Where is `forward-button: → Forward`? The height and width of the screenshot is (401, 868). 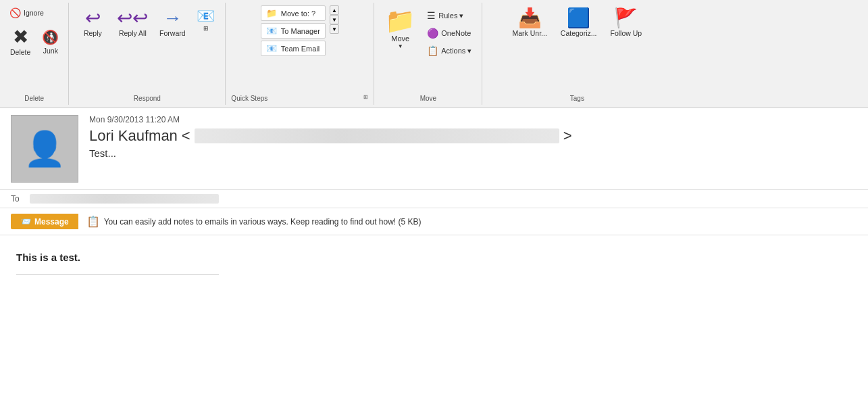
forward-button: → Forward is located at coordinates (172, 23).